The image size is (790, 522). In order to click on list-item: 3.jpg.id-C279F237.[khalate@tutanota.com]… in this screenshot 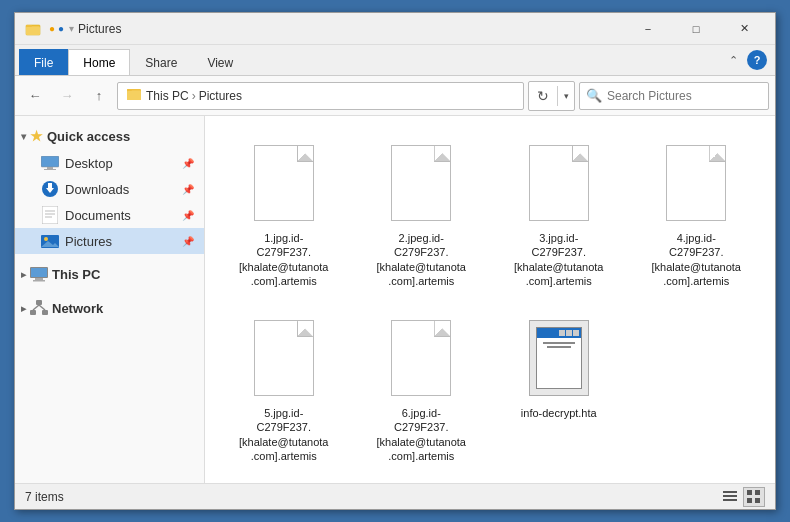, I will do `click(559, 214)`.